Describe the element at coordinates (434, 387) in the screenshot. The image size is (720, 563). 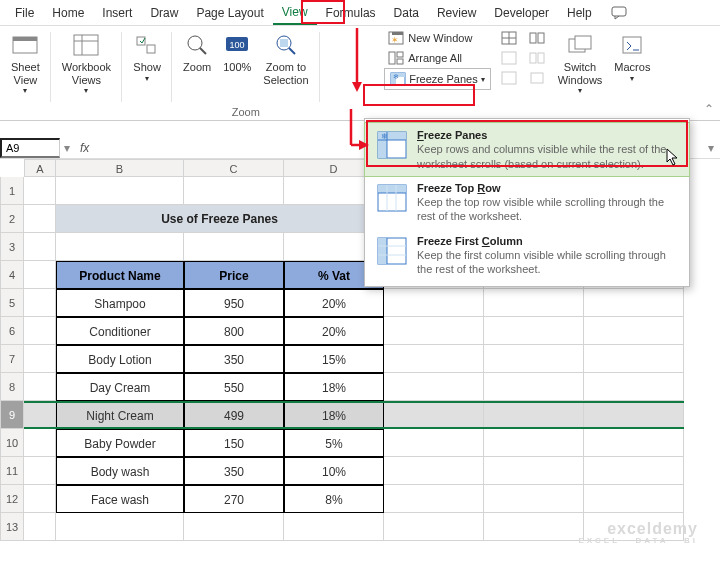
I see `cell-E8` at that location.